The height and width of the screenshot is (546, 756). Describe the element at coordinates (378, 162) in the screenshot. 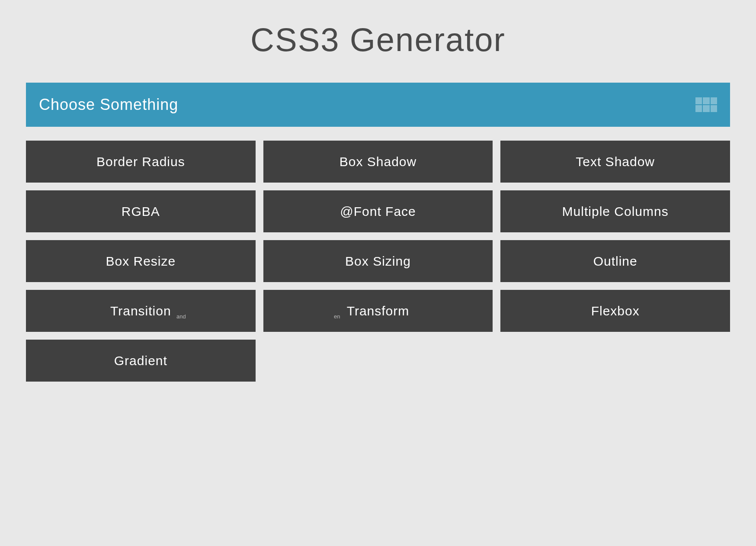

I see `option-box-shadow: Box Shadow` at that location.